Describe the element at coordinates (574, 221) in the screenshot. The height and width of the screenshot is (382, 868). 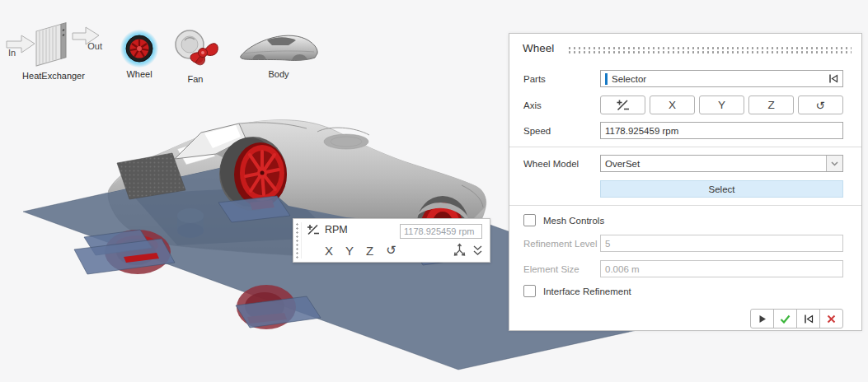
I see `mesh-controls-label: Mesh Controls` at that location.